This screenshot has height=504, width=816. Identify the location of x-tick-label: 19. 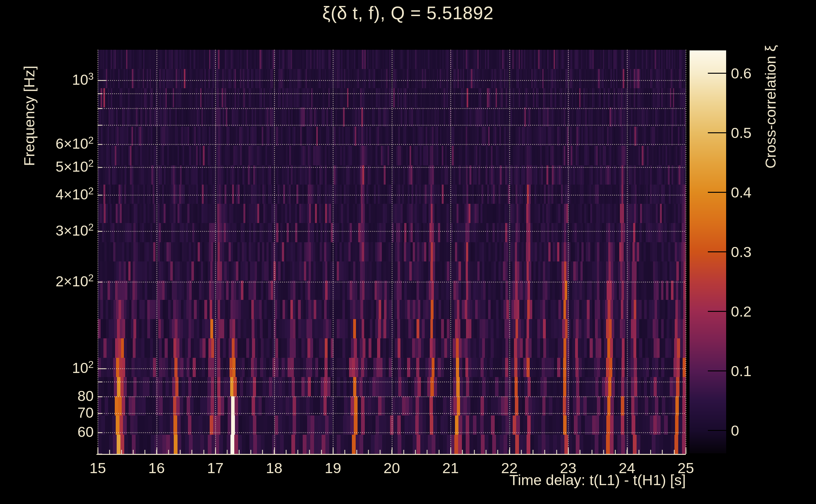
(333, 468).